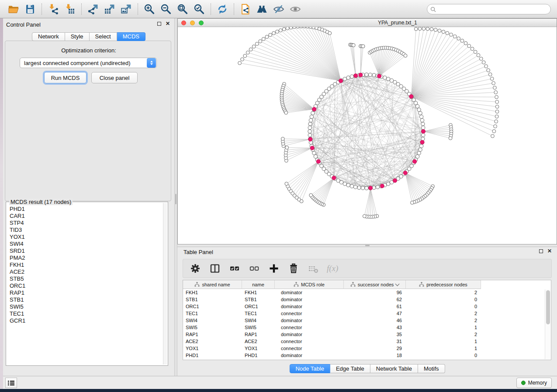 The width and height of the screenshot is (557, 392). I want to click on close-table-panel-icon: ✕, so click(550, 251).